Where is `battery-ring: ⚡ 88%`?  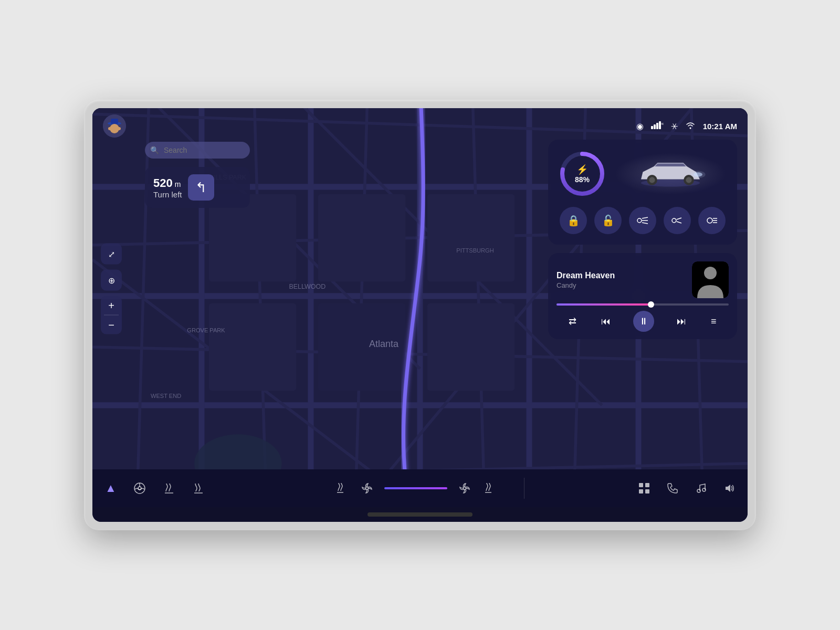
battery-ring: ⚡ 88% is located at coordinates (582, 174).